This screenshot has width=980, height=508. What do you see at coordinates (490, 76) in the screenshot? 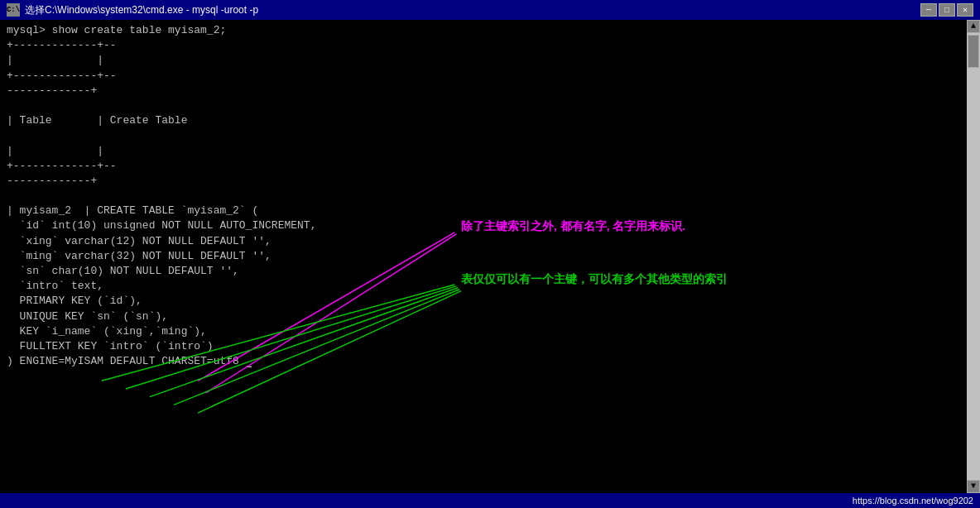
I see `terminal-line-4: +-------------+--` at bounding box center [490, 76].